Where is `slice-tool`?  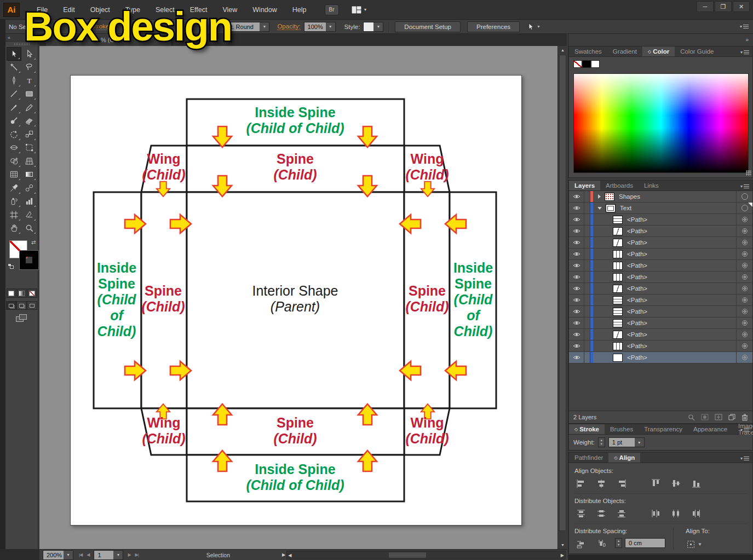 slice-tool is located at coordinates (30, 215).